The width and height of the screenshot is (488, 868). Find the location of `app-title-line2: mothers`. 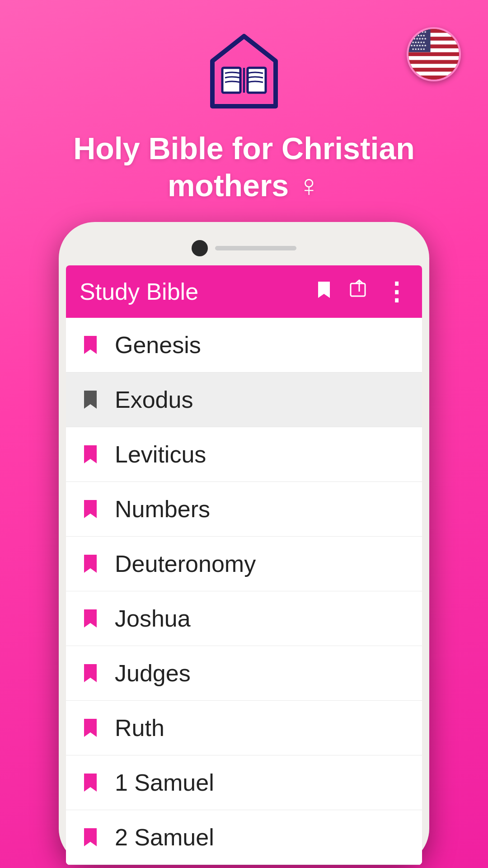

app-title-line2: mothers is located at coordinates (228, 185).